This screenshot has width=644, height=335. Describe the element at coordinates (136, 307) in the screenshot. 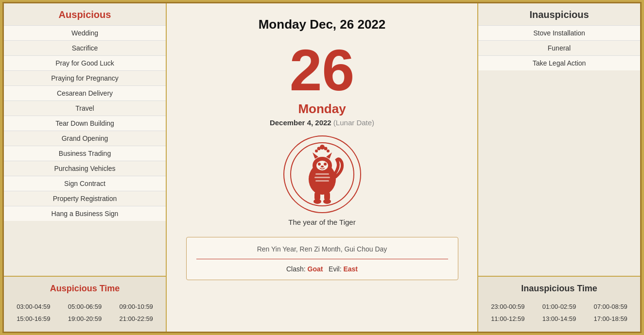

I see `time-cell: 09:00-10:59` at that location.